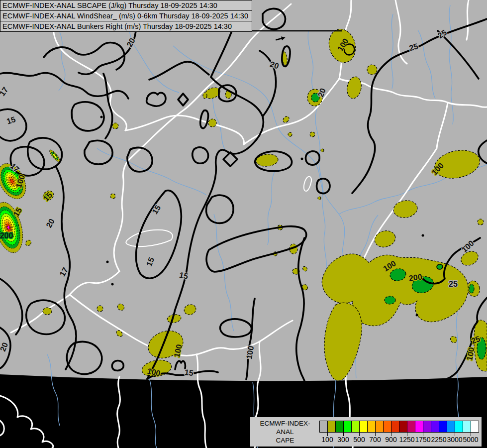 The height and width of the screenshot is (448, 487). I want to click on title-line-windshear: ECMWF-INDEX-ANAL WindShear_ (m/s) 0-6km …, so click(126, 16).